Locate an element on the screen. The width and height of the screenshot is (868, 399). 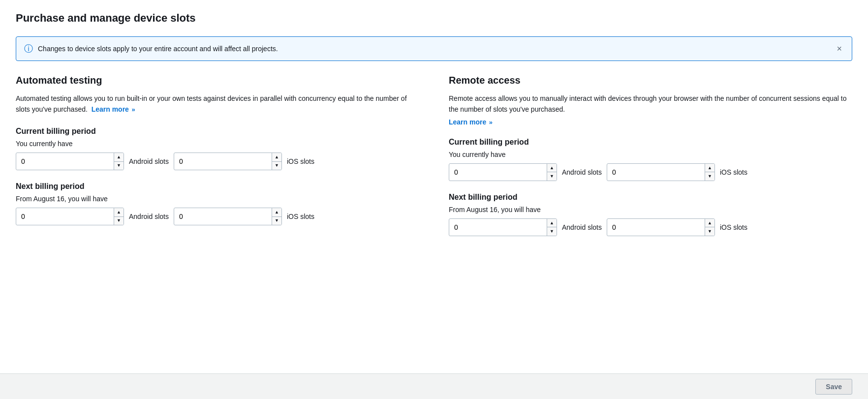
page-title: Purchase and manage device slots is located at coordinates (434, 18).